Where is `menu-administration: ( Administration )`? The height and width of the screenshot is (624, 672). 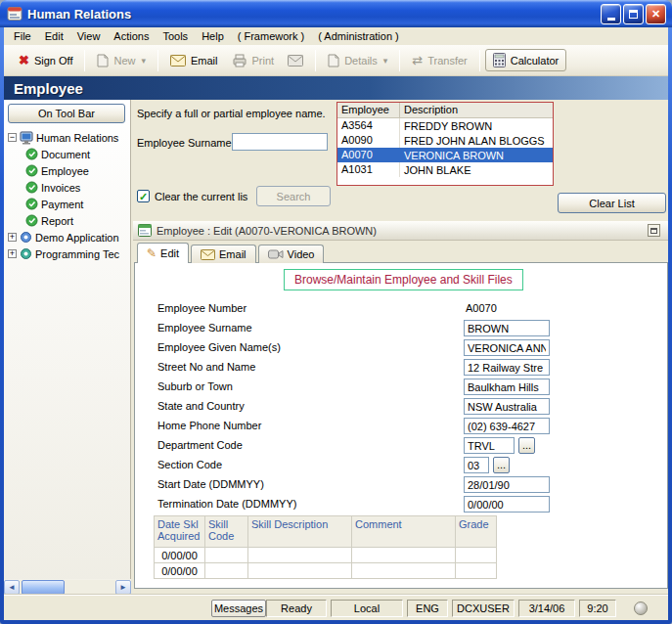
menu-administration: ( Administration ) is located at coordinates (358, 36).